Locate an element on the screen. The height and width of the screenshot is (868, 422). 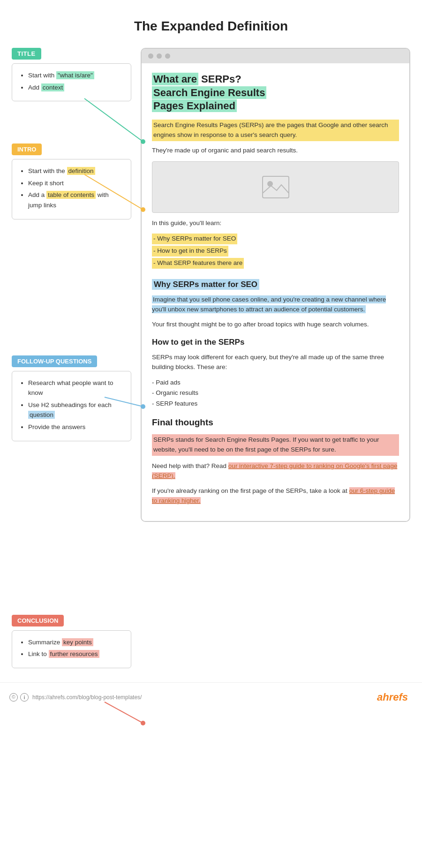
followup-item-2: Use H2 subheadings for each question is located at coordinates (76, 410).